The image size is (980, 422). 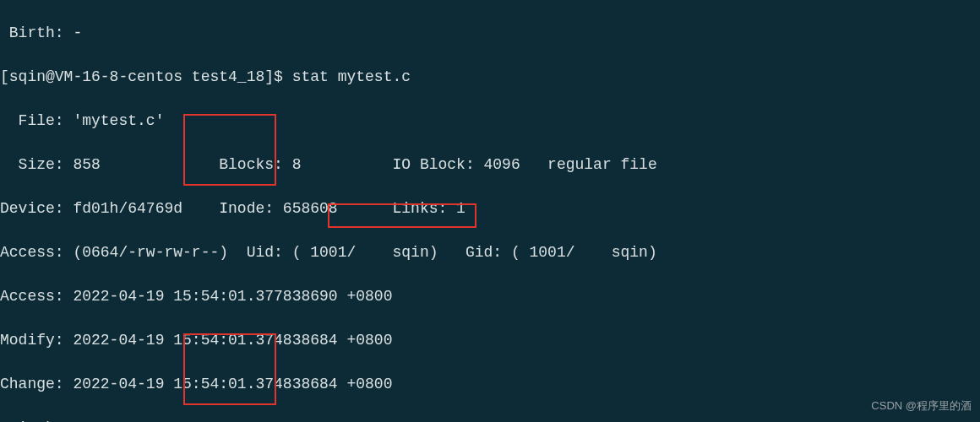 I want to click on output-line: Size: 858 Blocks: 8 IO Block: 4096 regul…, so click(x=490, y=165).